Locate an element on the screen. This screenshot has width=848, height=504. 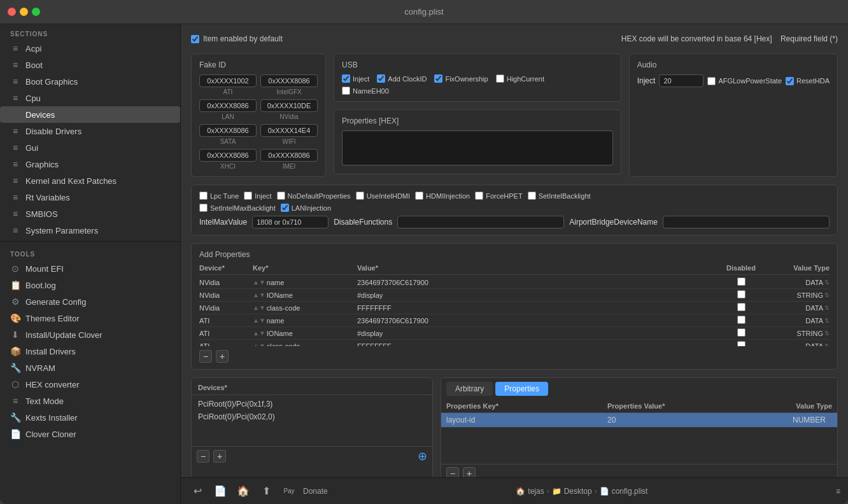
sidebar-item-generate-config: ⚙ Generate Config is located at coordinates (90, 302).